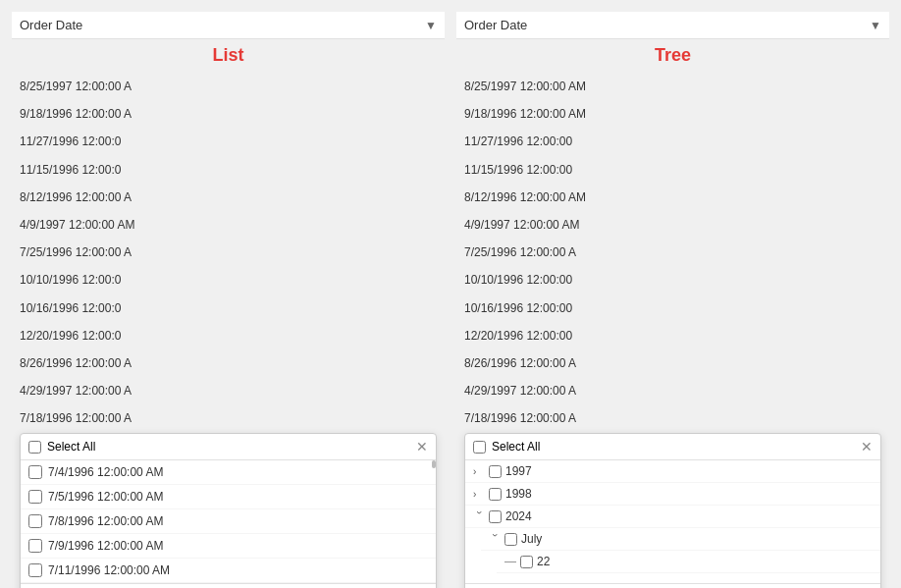 Image resolution: width=901 pixels, height=588 pixels. Describe the element at coordinates (228, 510) in the screenshot. I see `left-dropdown-panel: Select All ✕ 7/4/1996 12:00:00 AM 7/5/19…` at that location.